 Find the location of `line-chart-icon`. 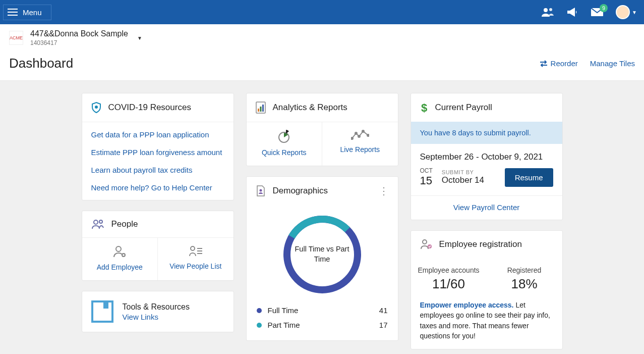

line-chart-icon is located at coordinates (360, 135).